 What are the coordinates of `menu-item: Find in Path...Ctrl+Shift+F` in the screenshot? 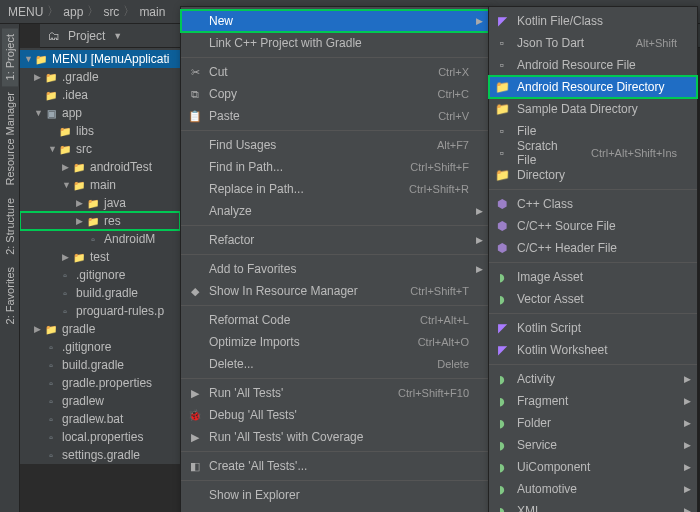 It's located at (335, 167).